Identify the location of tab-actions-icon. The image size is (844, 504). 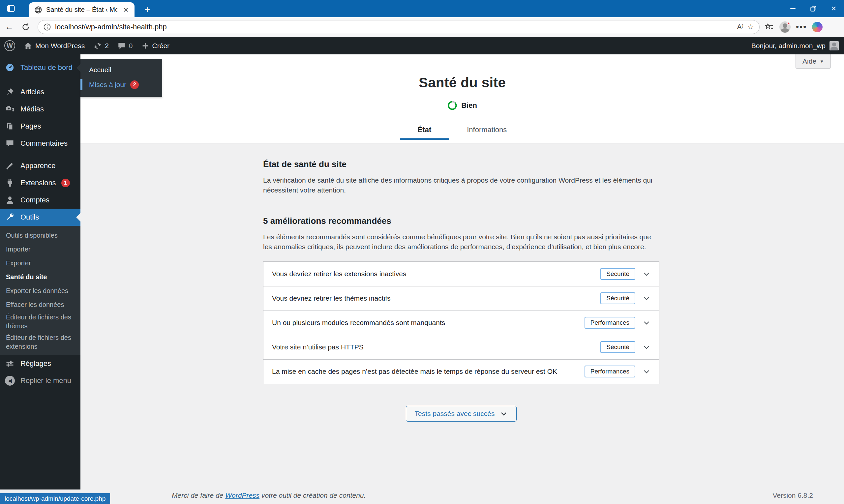
(11, 9).